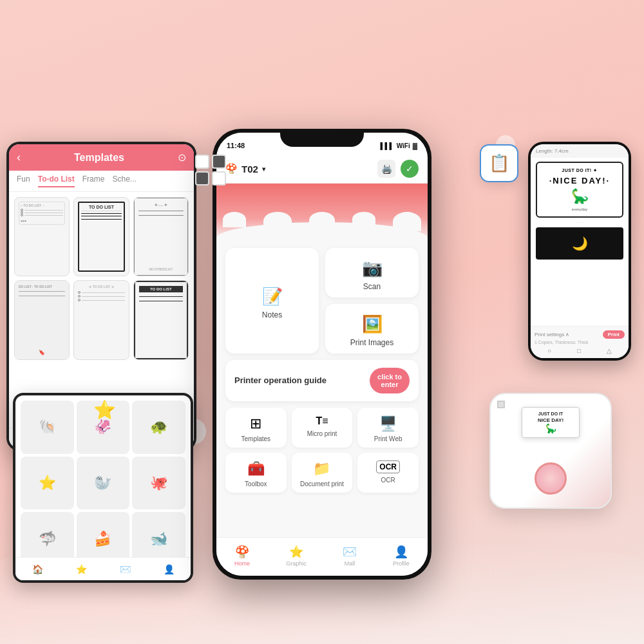  I want to click on print-web-card: 🖥️ Print Web, so click(388, 428).